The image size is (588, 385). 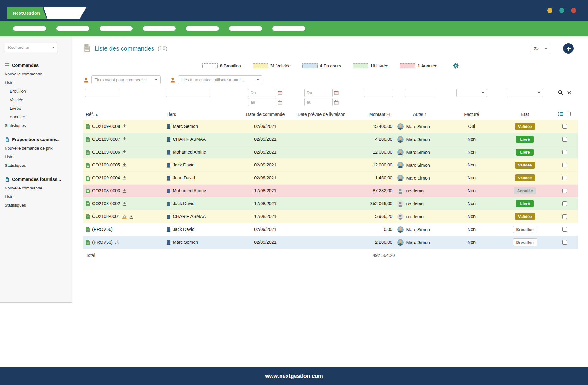 I want to click on order-ref-link: CO2108-0002, so click(x=106, y=204).